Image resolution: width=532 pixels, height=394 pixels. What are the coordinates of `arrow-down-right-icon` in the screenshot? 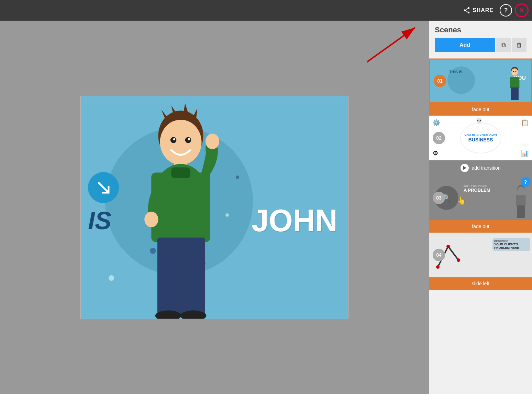 It's located at (103, 188).